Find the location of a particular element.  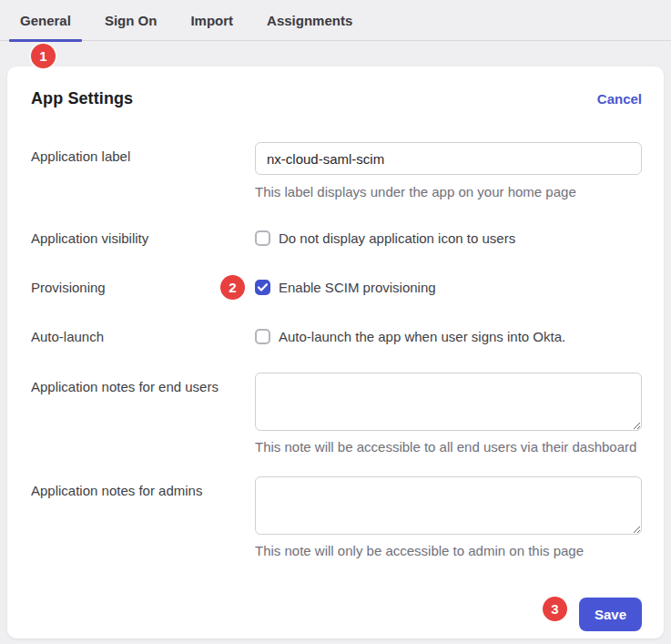

save-button: Save is located at coordinates (610, 614).